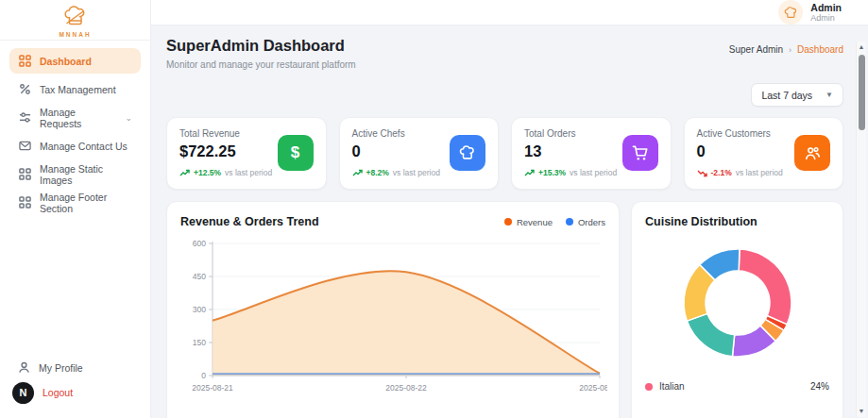  What do you see at coordinates (76, 60) in the screenshot?
I see `sidebar-item-dashboard: Dashboard` at bounding box center [76, 60].